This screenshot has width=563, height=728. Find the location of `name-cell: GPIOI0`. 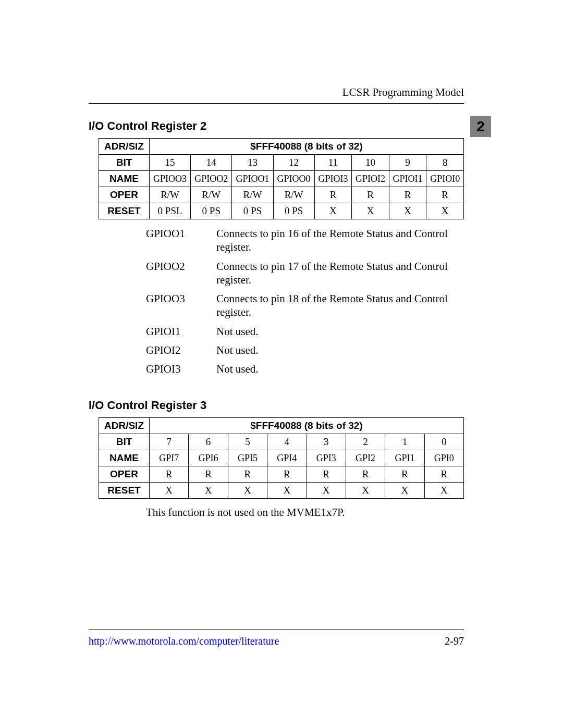

name-cell: GPIOI0 is located at coordinates (445, 179).